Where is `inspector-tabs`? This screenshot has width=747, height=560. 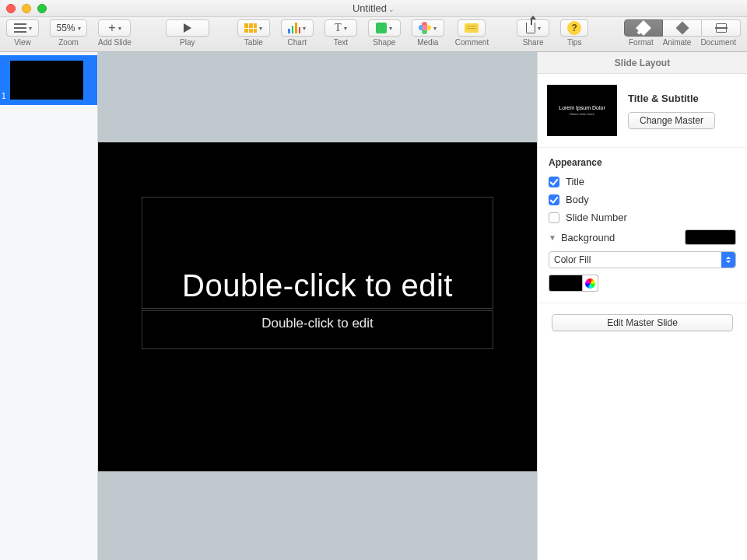 inspector-tabs is located at coordinates (682, 28).